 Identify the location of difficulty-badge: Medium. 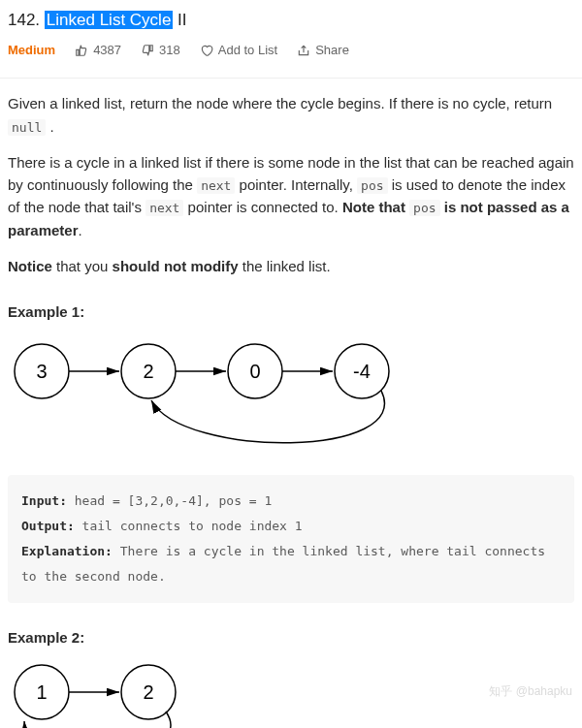
(31, 50).